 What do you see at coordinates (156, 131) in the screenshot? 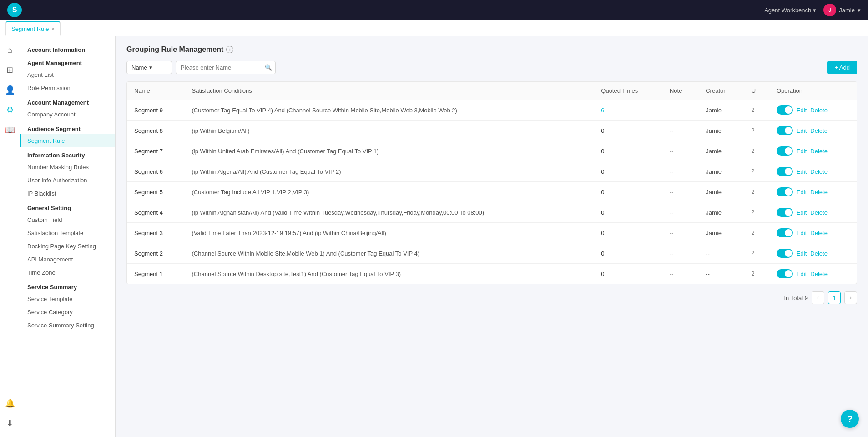
I see `cell-name: Segment 8` at bounding box center [156, 131].